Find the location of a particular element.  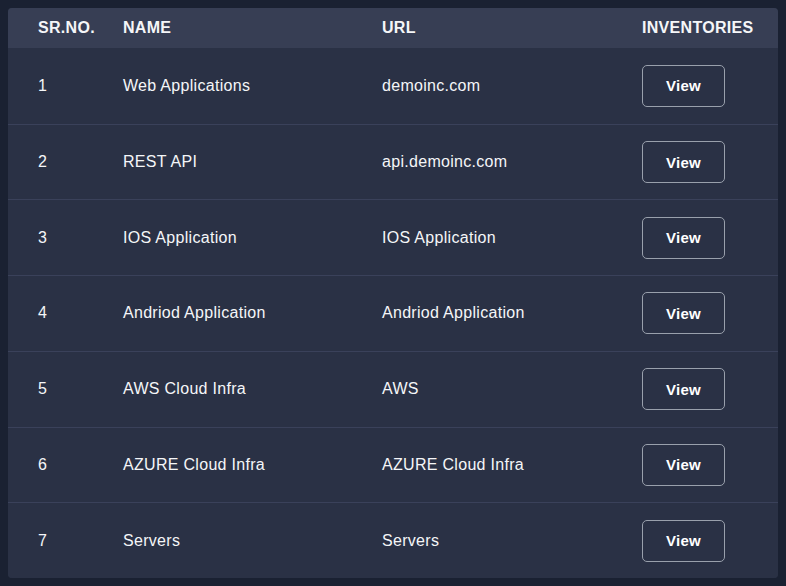

cell-srno: 7 is located at coordinates (66, 541).